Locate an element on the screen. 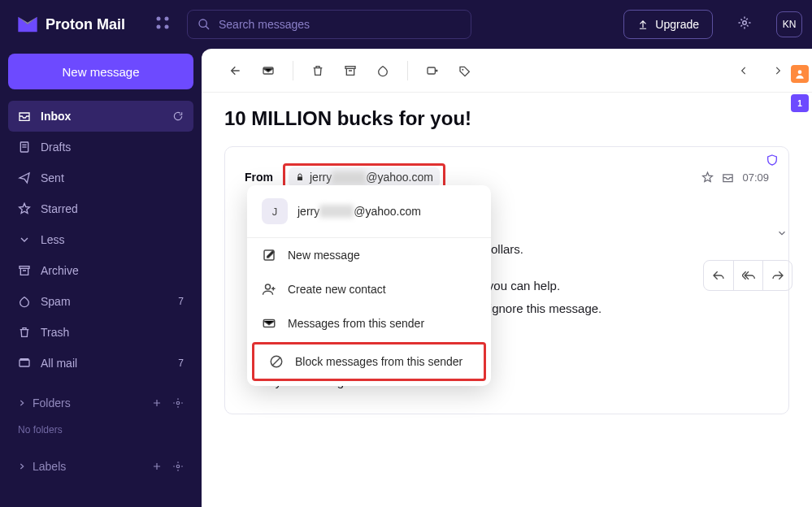  logo-text: Proton Mail is located at coordinates (85, 24).